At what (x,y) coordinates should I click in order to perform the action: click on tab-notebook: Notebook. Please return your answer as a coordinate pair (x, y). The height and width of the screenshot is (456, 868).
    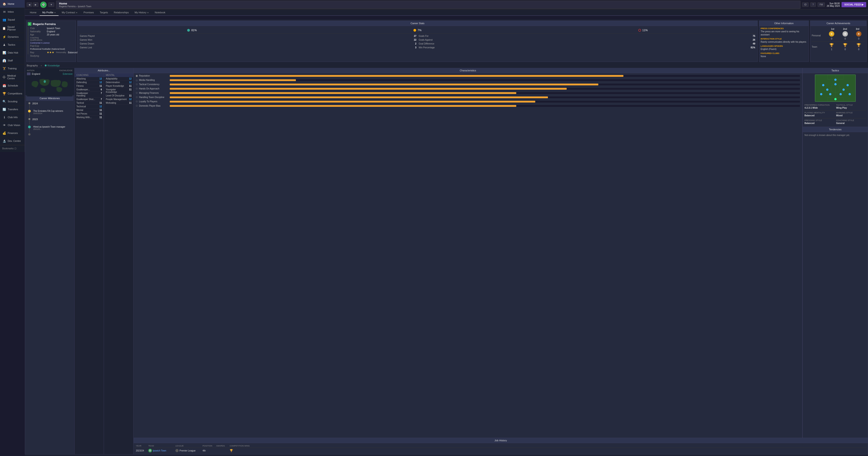
    Looking at the image, I should click on (160, 13).